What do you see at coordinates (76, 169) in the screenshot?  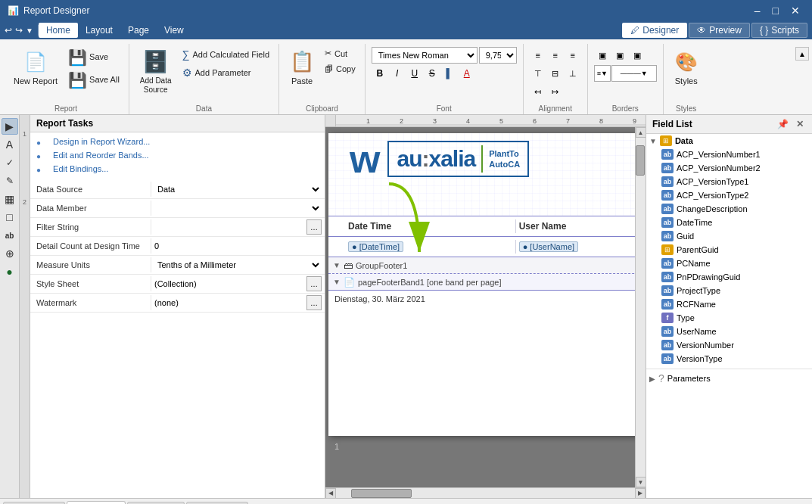 I see `edit-bindings-link: Edit Bindings...` at bounding box center [76, 169].